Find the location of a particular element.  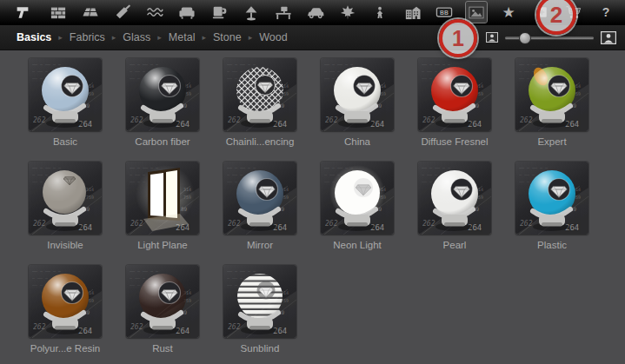

buildings-icon is located at coordinates (412, 12).